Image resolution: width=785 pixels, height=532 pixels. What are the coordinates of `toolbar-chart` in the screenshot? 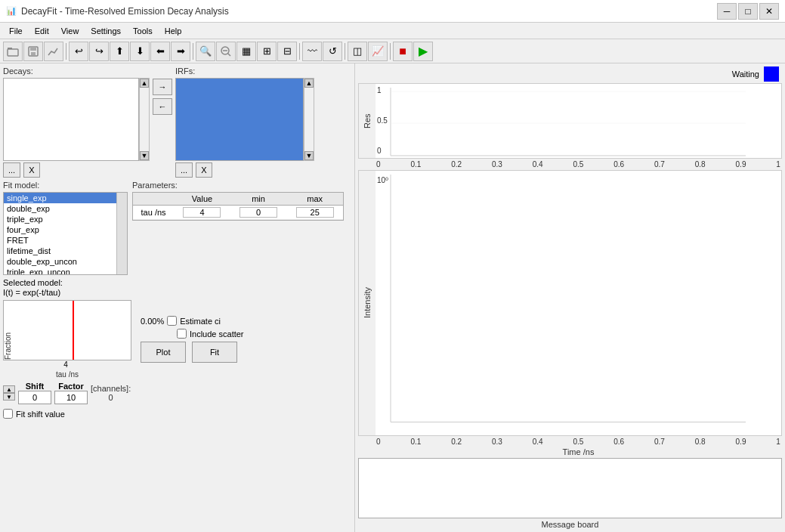 It's located at (54, 51).